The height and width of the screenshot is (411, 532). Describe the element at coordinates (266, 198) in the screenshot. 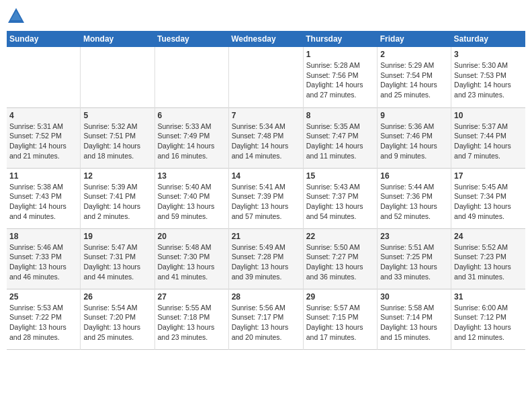

I see `week-row-2: 11Sunrise: 5:38 AMSunset: 7:43 PMDayligh…` at that location.